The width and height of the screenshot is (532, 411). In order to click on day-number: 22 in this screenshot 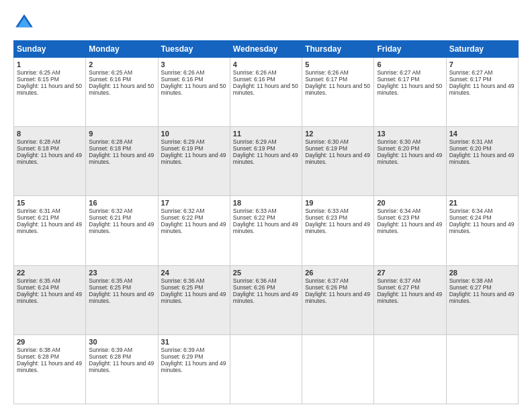, I will do `click(50, 273)`.